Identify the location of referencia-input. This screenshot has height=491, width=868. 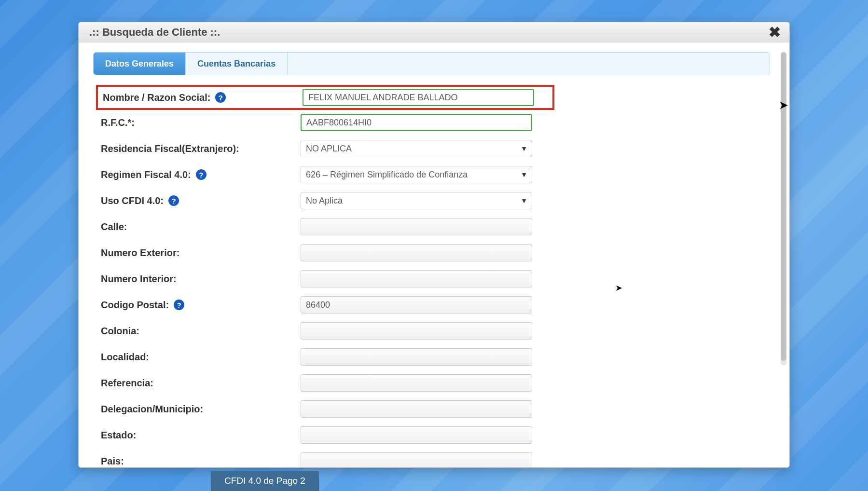
(416, 383).